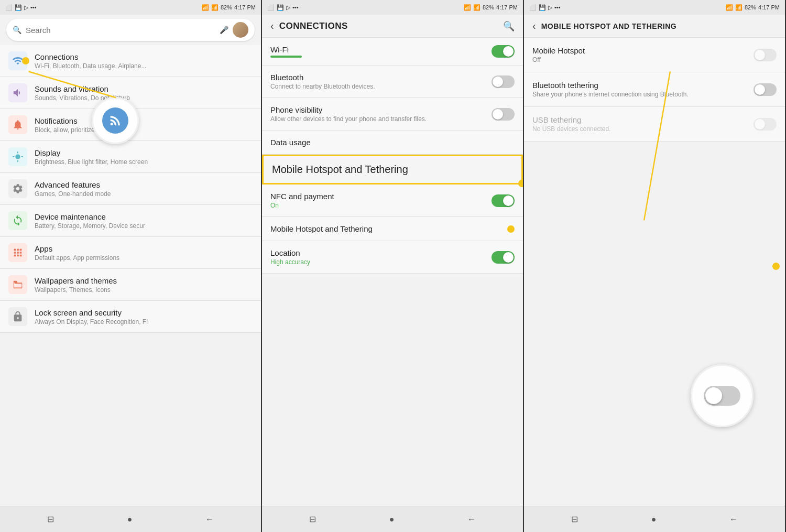 Image resolution: width=786 pixels, height=532 pixels. Describe the element at coordinates (734, 519) in the screenshot. I see `back-btn-3: ←` at that location.